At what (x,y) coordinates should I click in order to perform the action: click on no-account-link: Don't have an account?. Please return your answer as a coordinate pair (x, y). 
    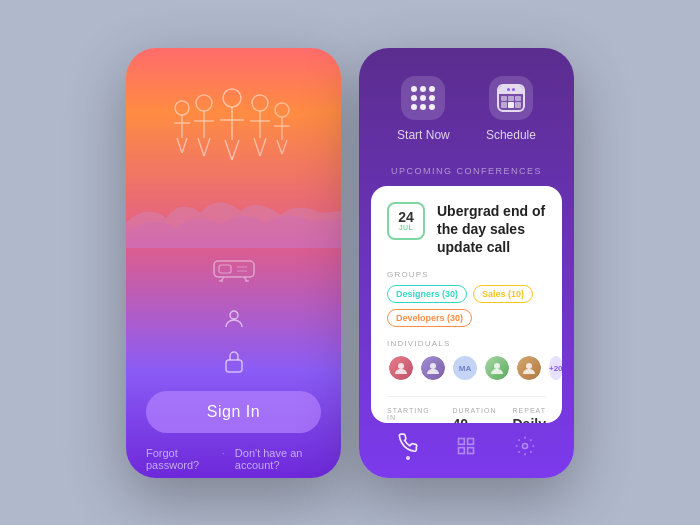
    Looking at the image, I should click on (278, 459).